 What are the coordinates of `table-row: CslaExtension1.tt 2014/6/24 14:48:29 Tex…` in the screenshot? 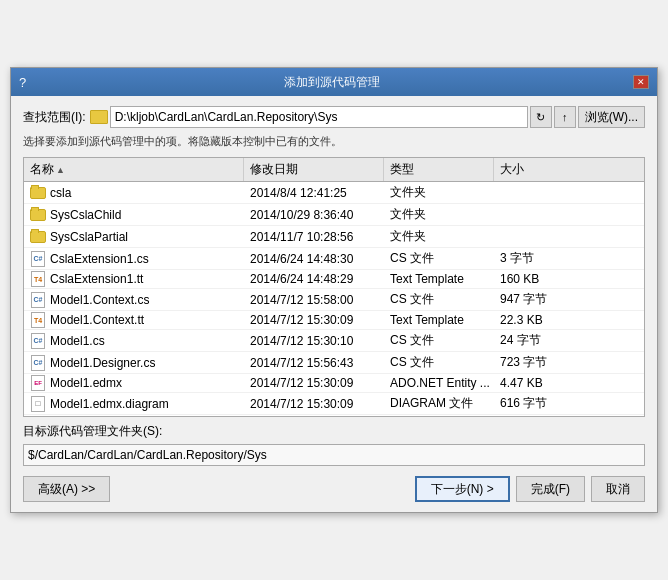 It's located at (334, 280).